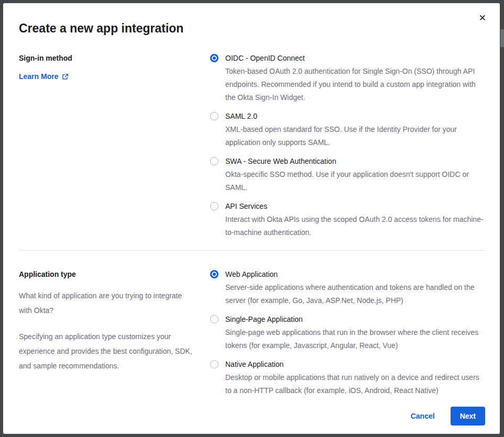 The width and height of the screenshot is (504, 437). Describe the element at coordinates (355, 181) in the screenshot. I see `radio-option-description: Okta-specific SSO method. Use if your ap…` at that location.